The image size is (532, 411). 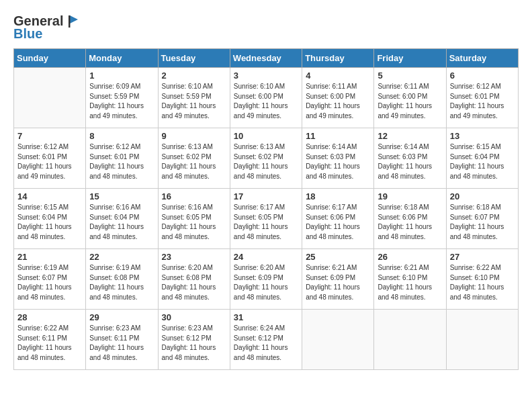 I want to click on cal-cell: 28Sunrise: 6:22 AM Sunset: 6:11 PM Dayli…, so click(x=50, y=340).